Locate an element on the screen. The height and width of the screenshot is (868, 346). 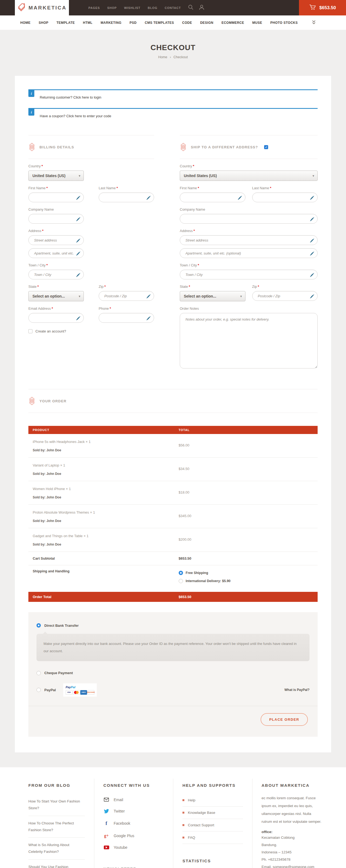
header-icons is located at coordinates (196, 8).